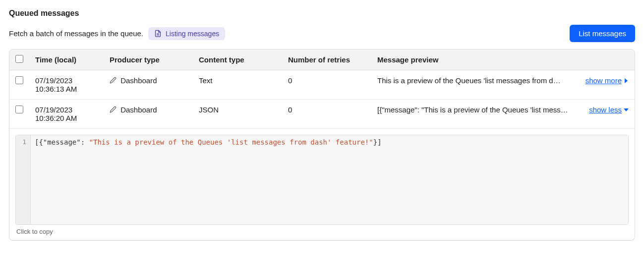 Image resolution: width=644 pixels, height=263 pixels. What do you see at coordinates (604, 80) in the screenshot?
I see `toggle-label: show more` at bounding box center [604, 80].